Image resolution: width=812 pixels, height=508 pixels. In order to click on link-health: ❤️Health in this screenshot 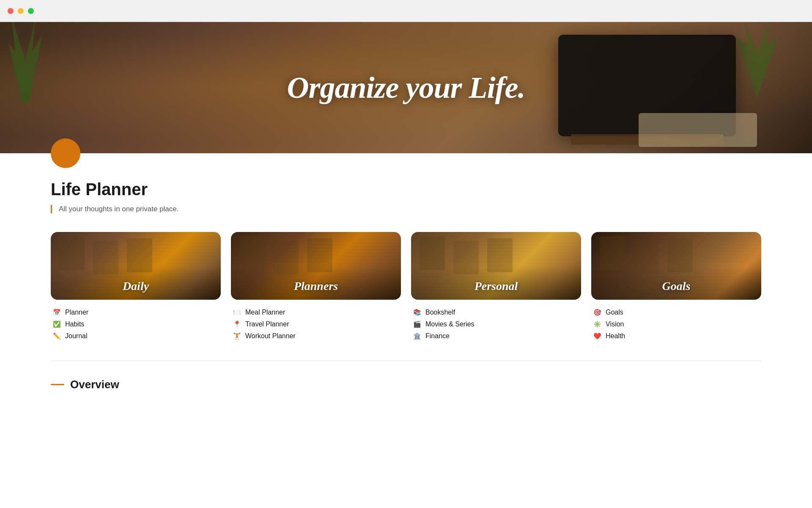, I will do `click(676, 336)`.